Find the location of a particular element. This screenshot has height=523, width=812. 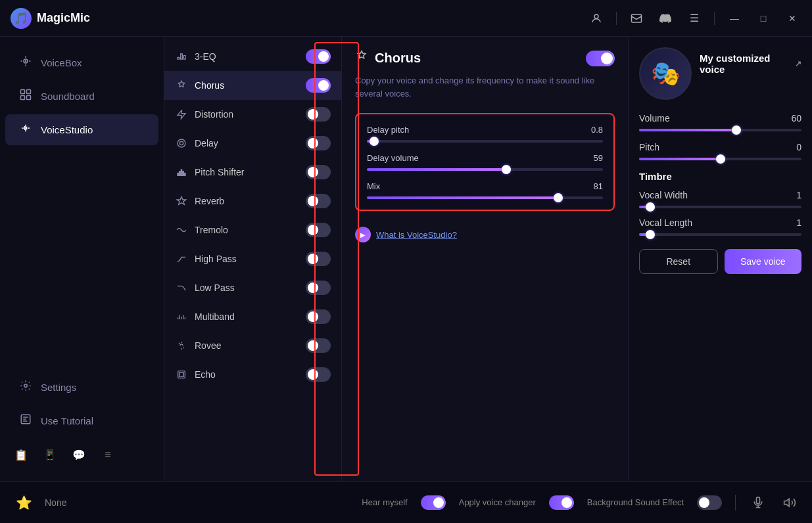

rp-slider-track-vocal-width is located at coordinates (721, 207).